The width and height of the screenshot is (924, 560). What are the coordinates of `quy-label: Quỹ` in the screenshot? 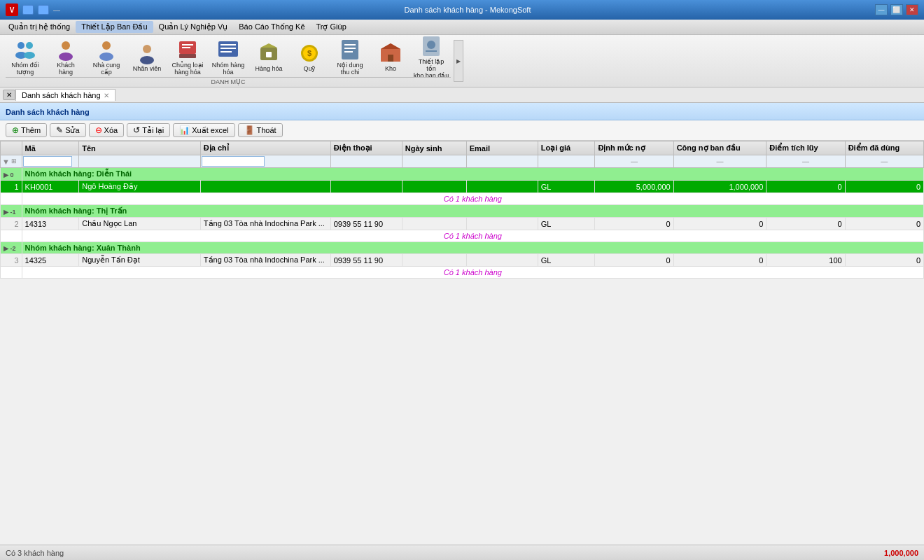 It's located at (309, 69).